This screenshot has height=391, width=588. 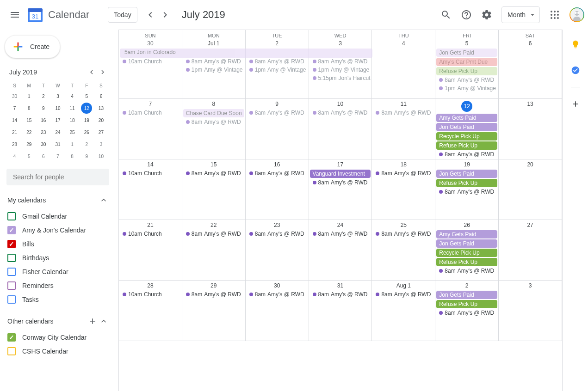 I want to click on view-selector: Month, so click(x=521, y=15).